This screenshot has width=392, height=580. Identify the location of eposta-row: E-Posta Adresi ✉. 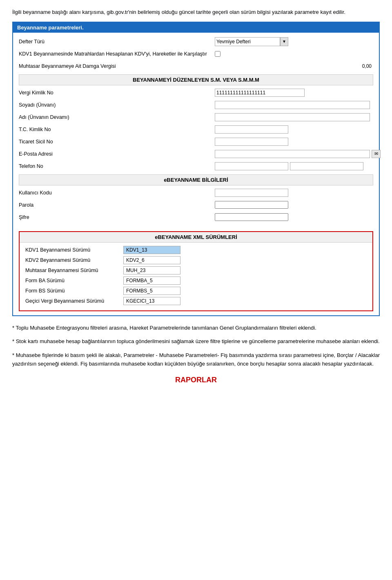
(196, 154).